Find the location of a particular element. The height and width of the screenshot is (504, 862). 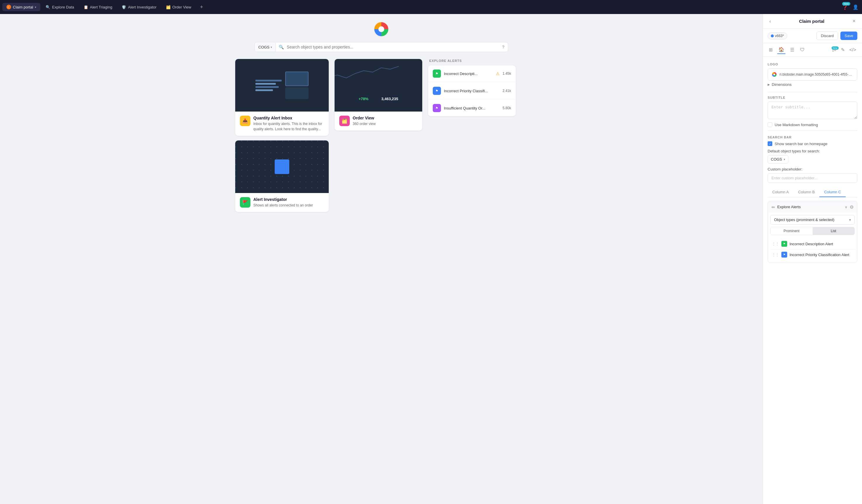

obj-type-select-box: Object types (prominent & selected) ▾ is located at coordinates (813, 220).